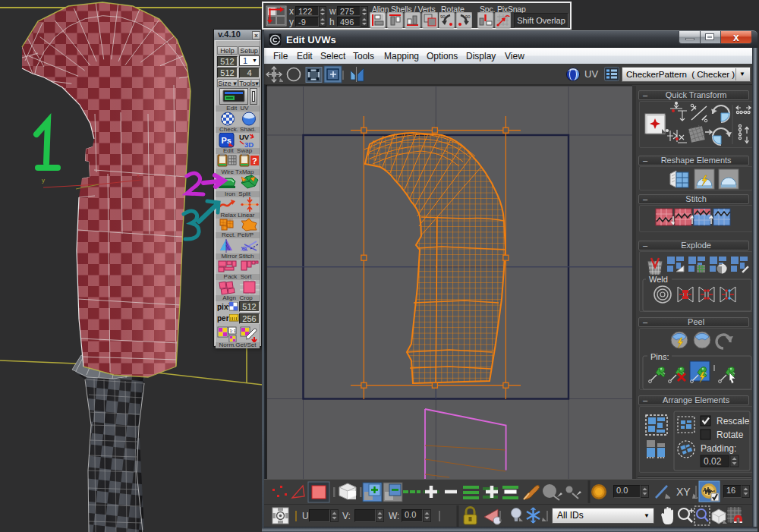 The width and height of the screenshot is (759, 532). I want to click on svg-text: Rescale, so click(733, 421).